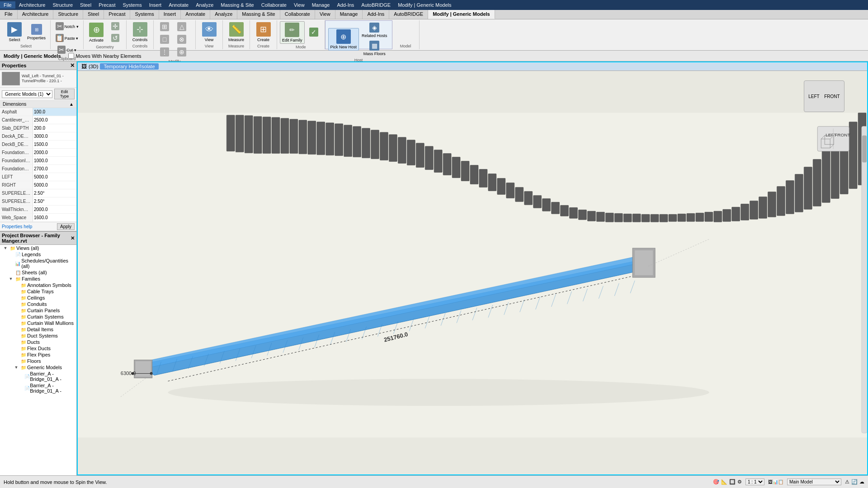 Image resolution: width=868 pixels, height=488 pixels. I want to click on menu-collaborate: Collaborate, so click(274, 5).